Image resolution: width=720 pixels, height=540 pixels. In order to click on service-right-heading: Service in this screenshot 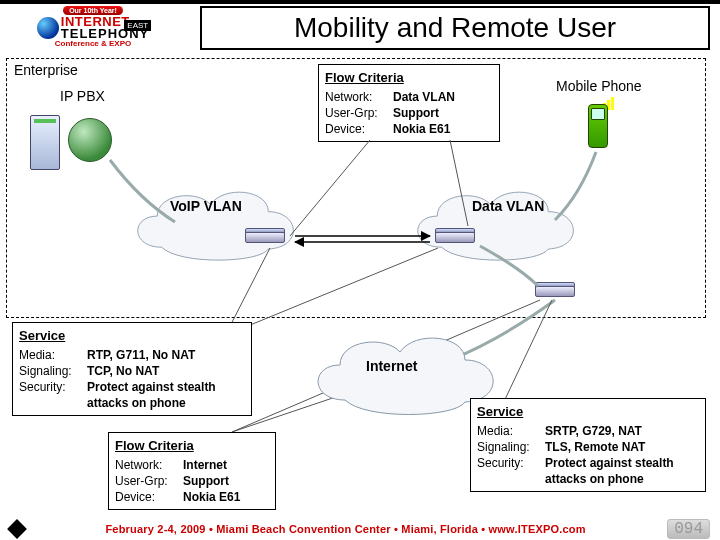, I will do `click(588, 412)`.